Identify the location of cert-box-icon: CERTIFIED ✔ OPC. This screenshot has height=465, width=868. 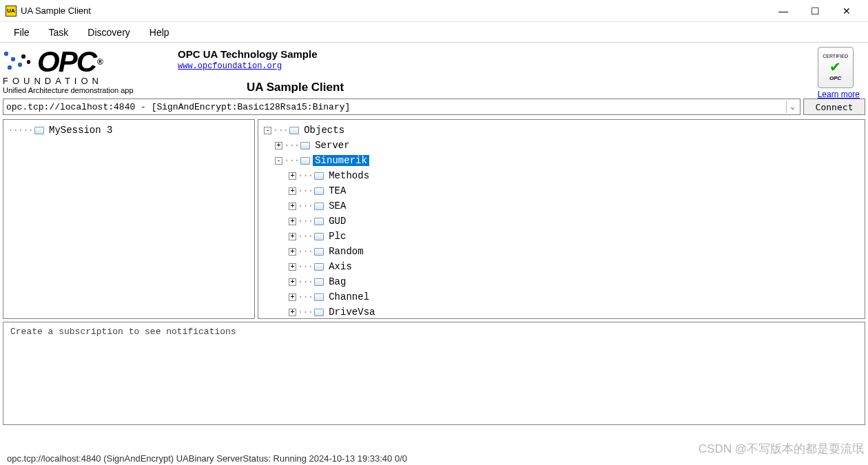
(836, 68).